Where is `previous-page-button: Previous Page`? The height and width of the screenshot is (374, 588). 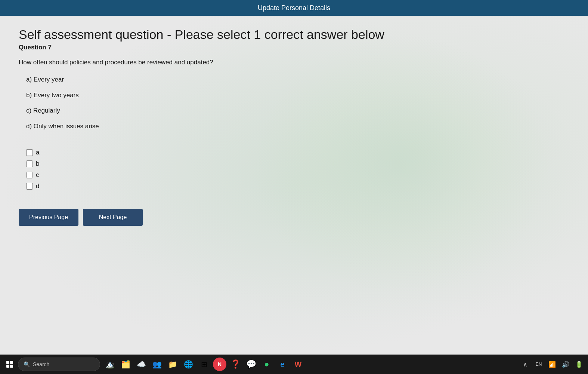 previous-page-button: Previous Page is located at coordinates (49, 217).